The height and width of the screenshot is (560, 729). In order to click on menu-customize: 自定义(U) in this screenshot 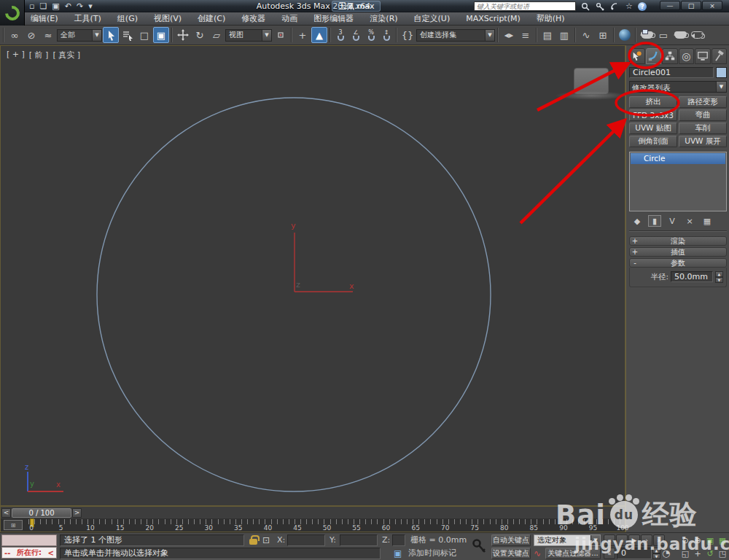, I will do `click(432, 19)`.